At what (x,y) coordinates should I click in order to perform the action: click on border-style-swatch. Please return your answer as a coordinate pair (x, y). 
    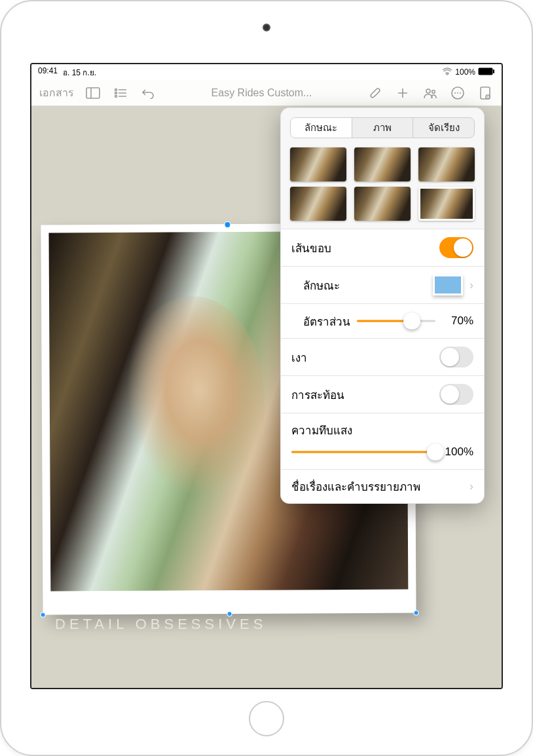
    Looking at the image, I should click on (448, 285).